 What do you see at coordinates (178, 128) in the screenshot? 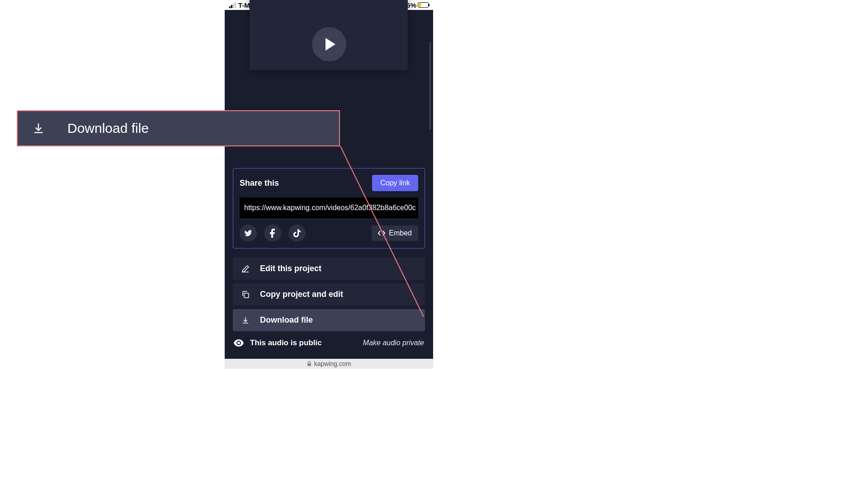
I see `annotation-callout: Download file` at bounding box center [178, 128].